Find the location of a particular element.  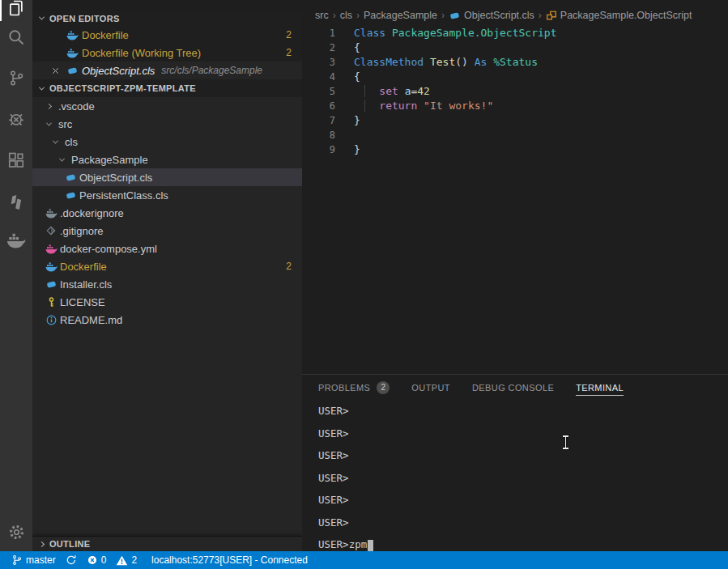

tree-item-docker-compose-yml: docker-compose.yml is located at coordinates (167, 248).